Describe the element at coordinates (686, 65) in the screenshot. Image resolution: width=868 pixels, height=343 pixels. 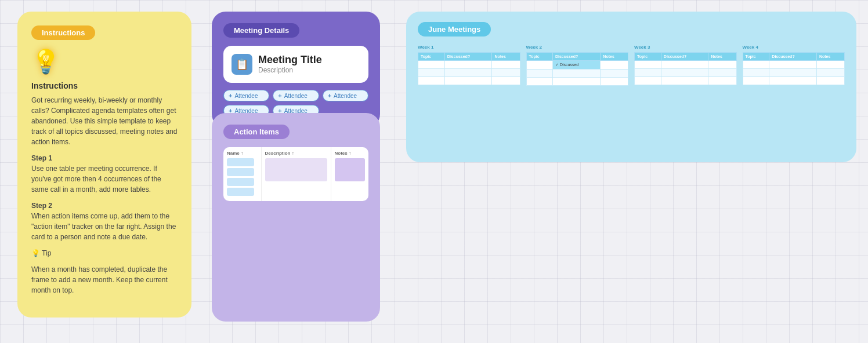
I see `week-3-section: Week 3 Topic Discussed? Notes` at that location.